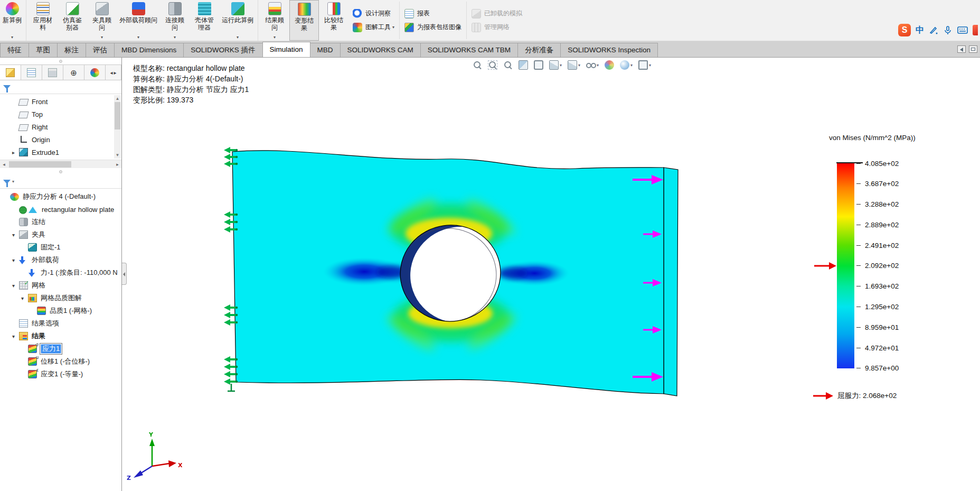  What do you see at coordinates (61, 374) in the screenshot?
I see `tree-item: 应变1 (-等量-)` at bounding box center [61, 374].